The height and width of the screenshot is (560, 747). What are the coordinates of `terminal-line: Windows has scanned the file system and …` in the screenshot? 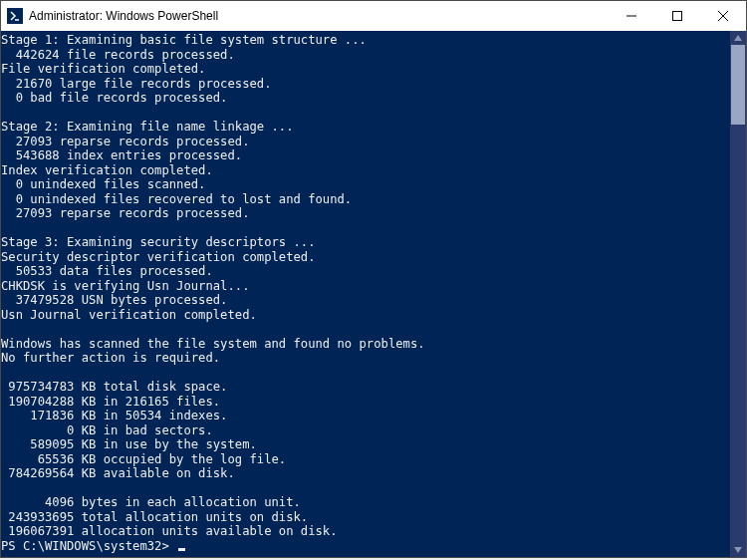 It's located at (366, 345).